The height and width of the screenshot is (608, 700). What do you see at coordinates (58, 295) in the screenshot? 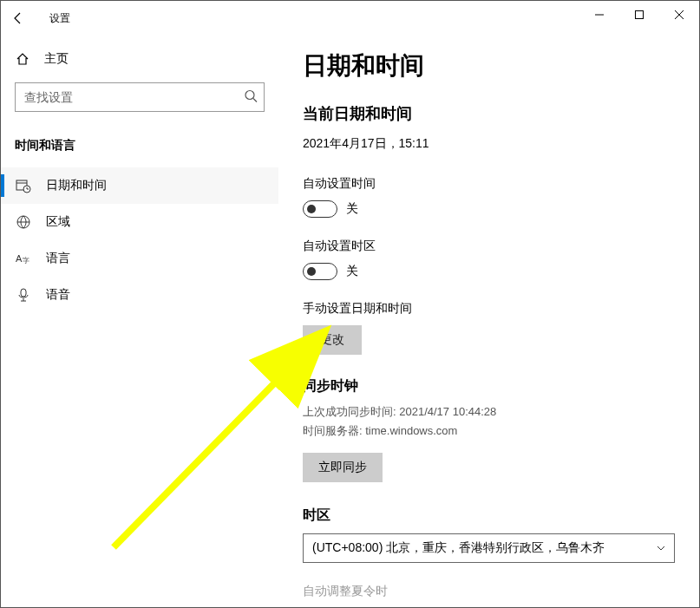
I see `sidebar-item-label: 语音` at bounding box center [58, 295].